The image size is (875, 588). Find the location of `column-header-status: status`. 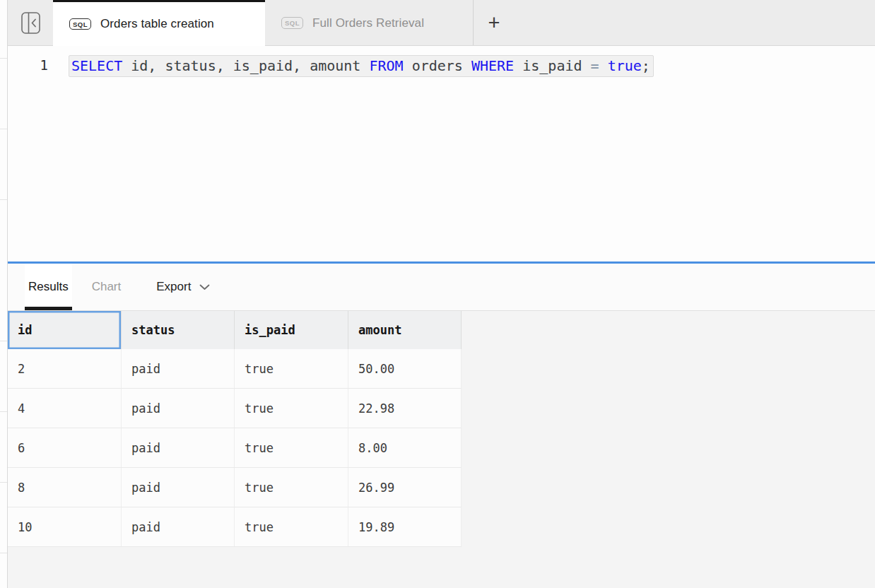

column-header-status: status is located at coordinates (178, 330).